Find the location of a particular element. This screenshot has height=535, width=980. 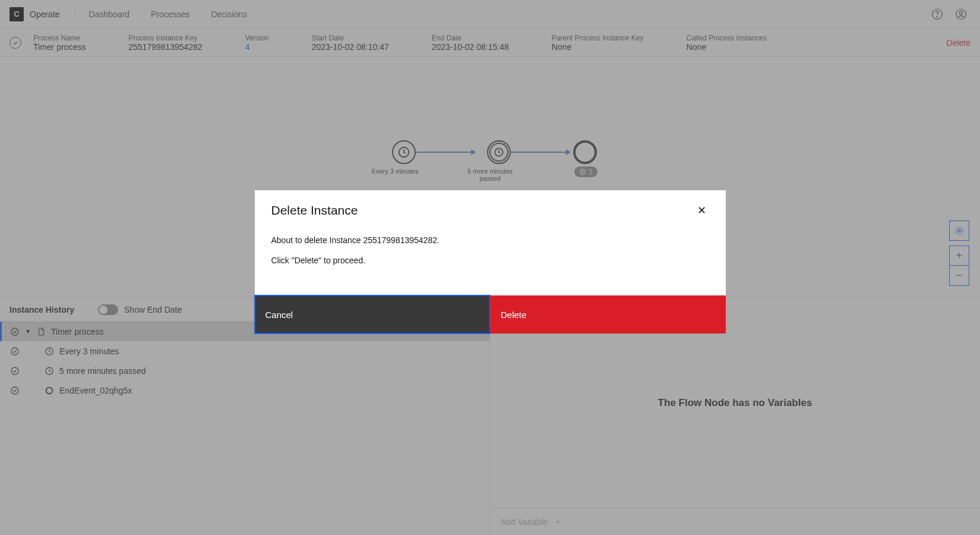

modal-line-1: About to delete Instance 255179981395428… is located at coordinates (491, 241).